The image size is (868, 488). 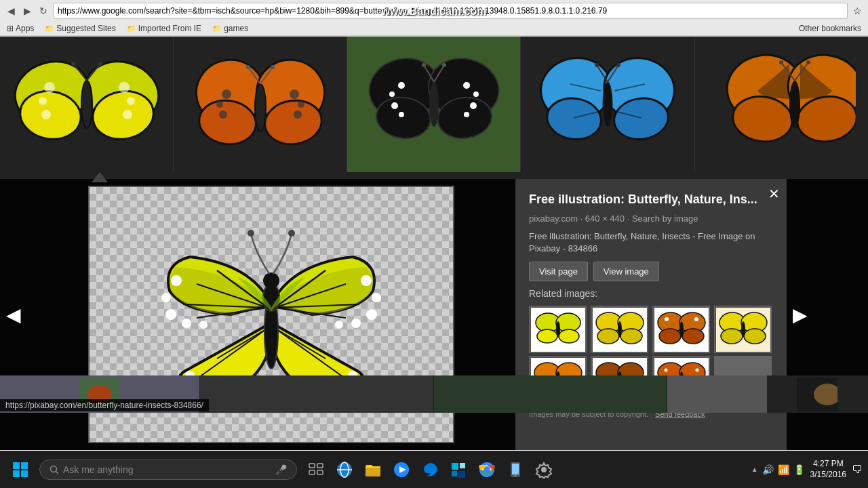 What do you see at coordinates (857, 11) in the screenshot?
I see `bookmark-star: ☆` at bounding box center [857, 11].